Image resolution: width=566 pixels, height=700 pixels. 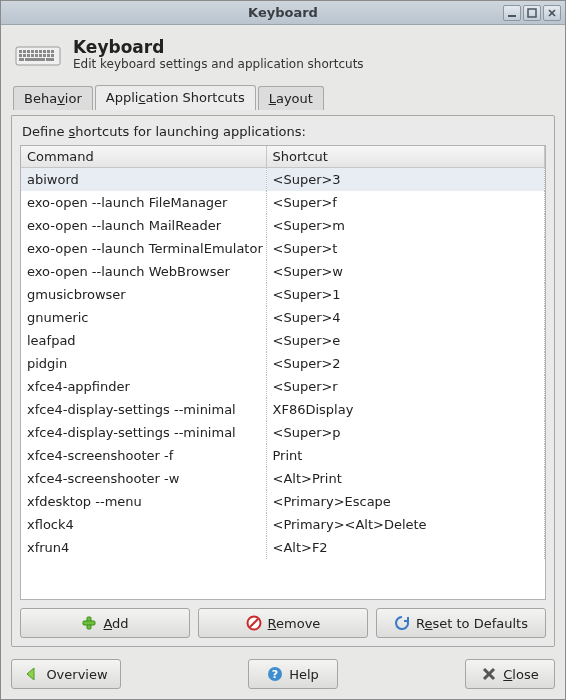 I want to click on cell-shortcut: <Super>m, so click(x=406, y=226).